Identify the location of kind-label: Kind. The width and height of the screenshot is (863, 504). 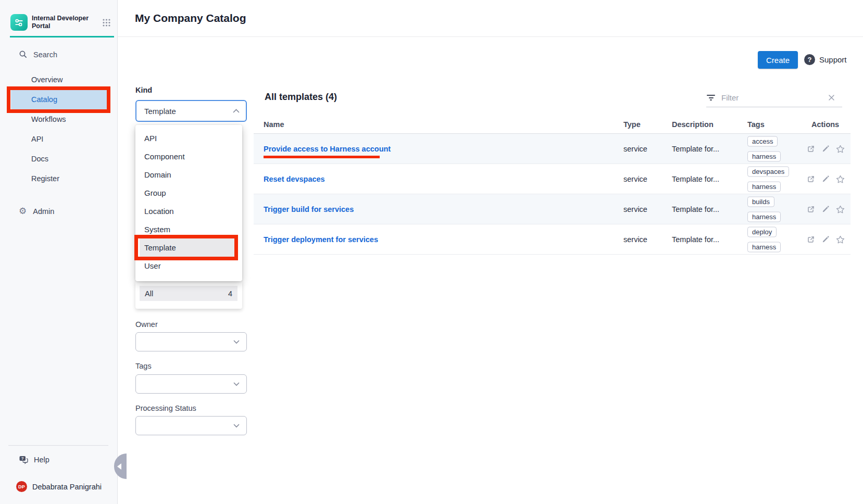
(144, 90).